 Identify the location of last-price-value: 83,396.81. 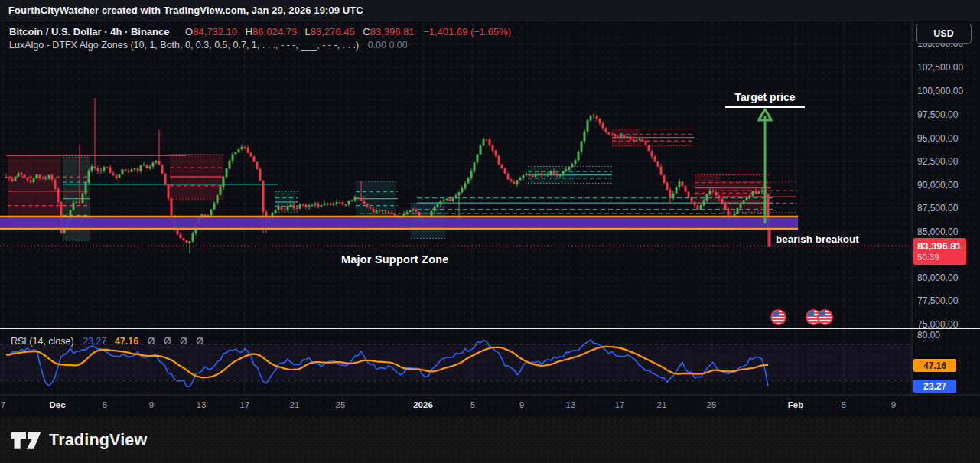
(942, 246).